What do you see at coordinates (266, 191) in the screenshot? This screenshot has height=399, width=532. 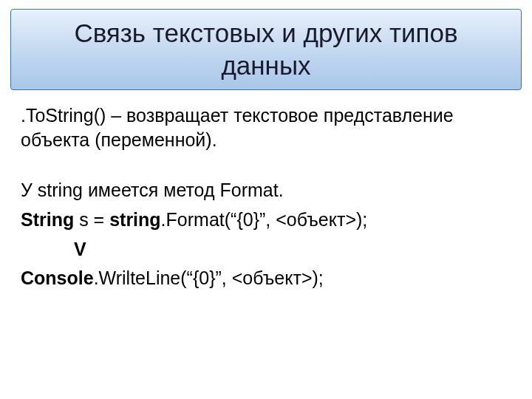 I see `paragraph-format: У string имеется метод Format.` at bounding box center [266, 191].